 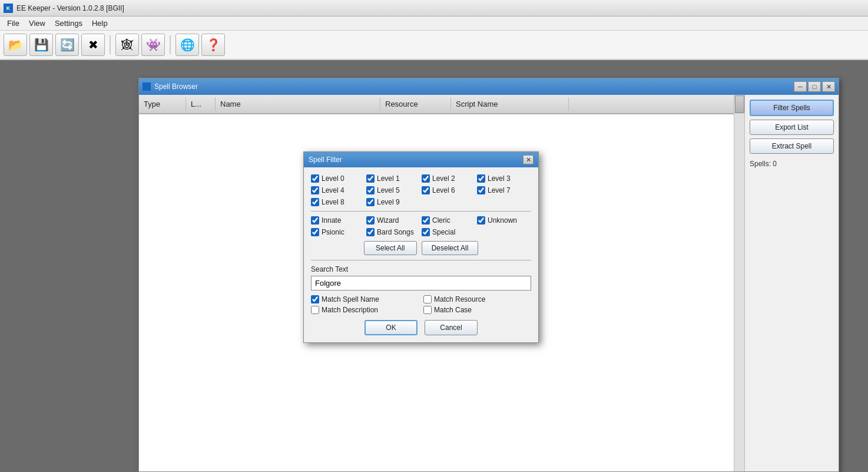 I want to click on menu-settings: Settings, so click(x=68, y=24).